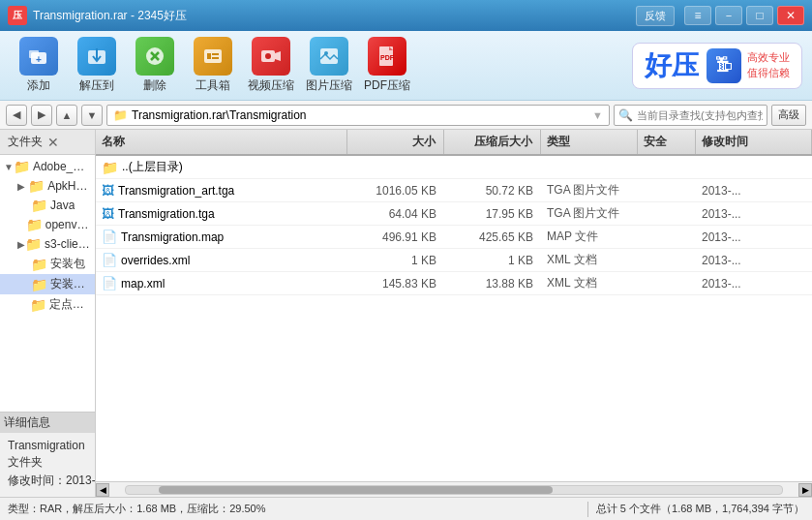 The width and height of the screenshot is (812, 520). I want to click on pdf-icon: PDF, so click(387, 56).